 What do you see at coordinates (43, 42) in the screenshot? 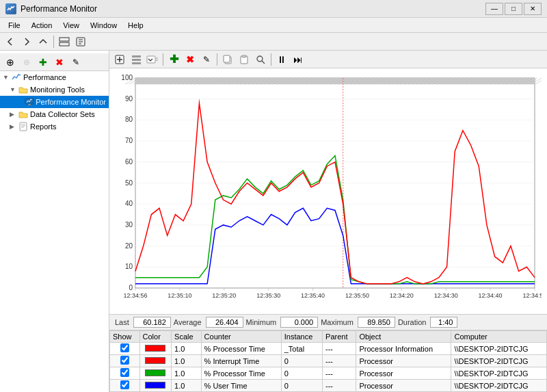
I see `toolbar-up-btn` at bounding box center [43, 42].